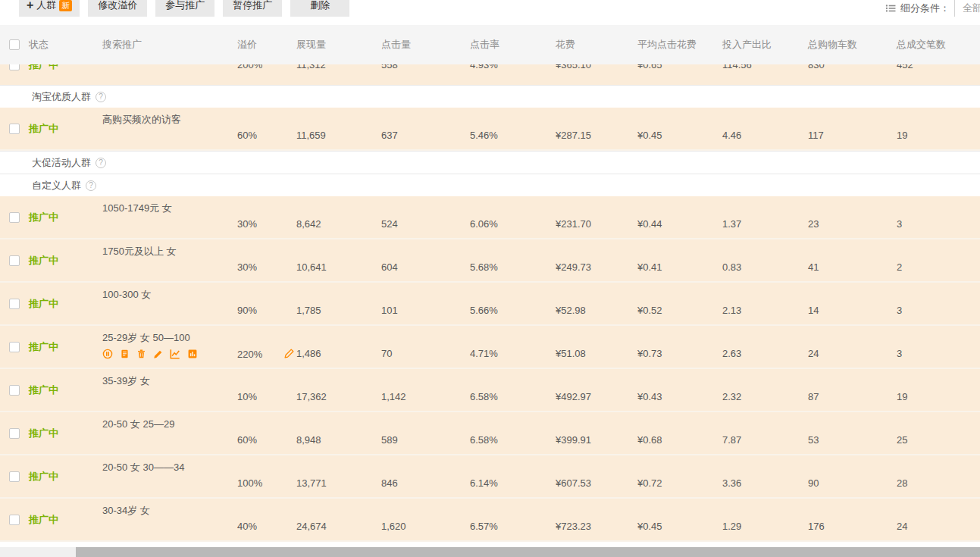  Describe the element at coordinates (766, 476) in the screenshot. I see `roi-cell: 3.36` at that location.